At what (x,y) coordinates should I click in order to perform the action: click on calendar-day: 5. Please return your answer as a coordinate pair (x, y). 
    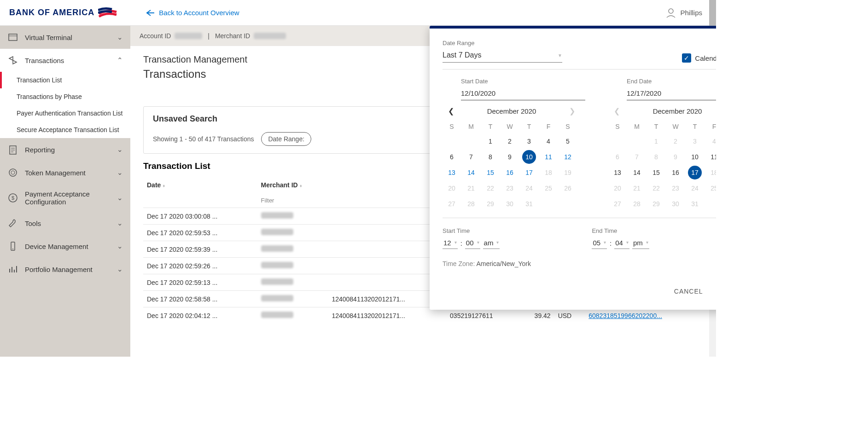
    Looking at the image, I should click on (568, 141).